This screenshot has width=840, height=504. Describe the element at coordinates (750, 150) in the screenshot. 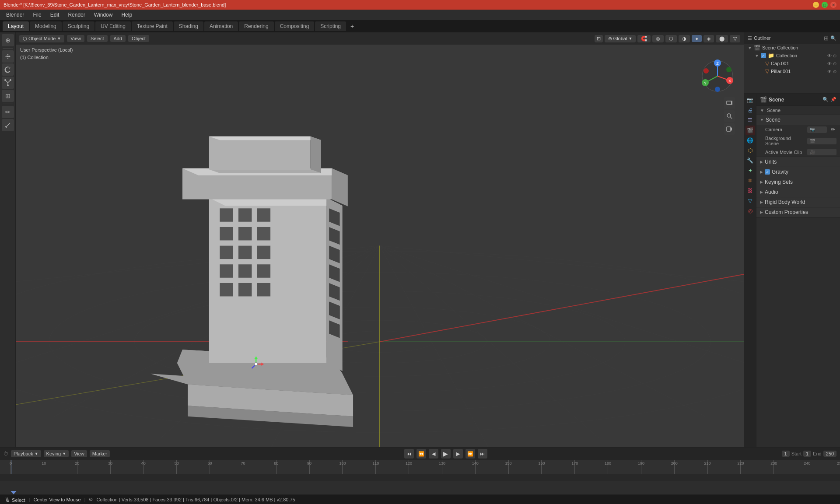

I see `object-properties-icon: ⬡` at that location.